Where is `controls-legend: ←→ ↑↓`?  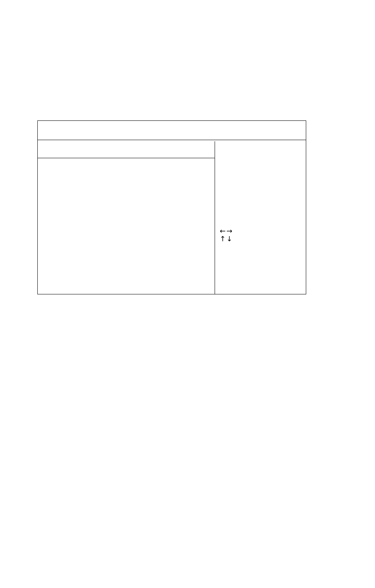
controls-legend: ←→ ↑↓ is located at coordinates (232, 235).